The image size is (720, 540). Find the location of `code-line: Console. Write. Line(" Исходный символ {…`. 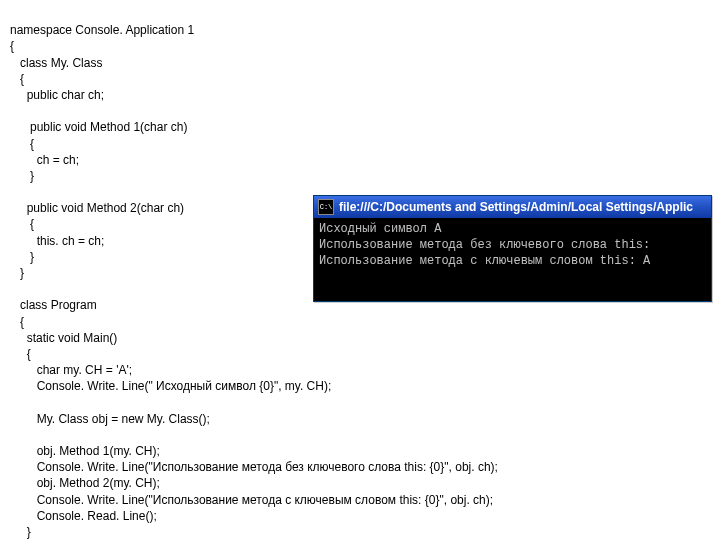

code-line: Console. Write. Line(" Исходный символ {… is located at coordinates (170, 386).